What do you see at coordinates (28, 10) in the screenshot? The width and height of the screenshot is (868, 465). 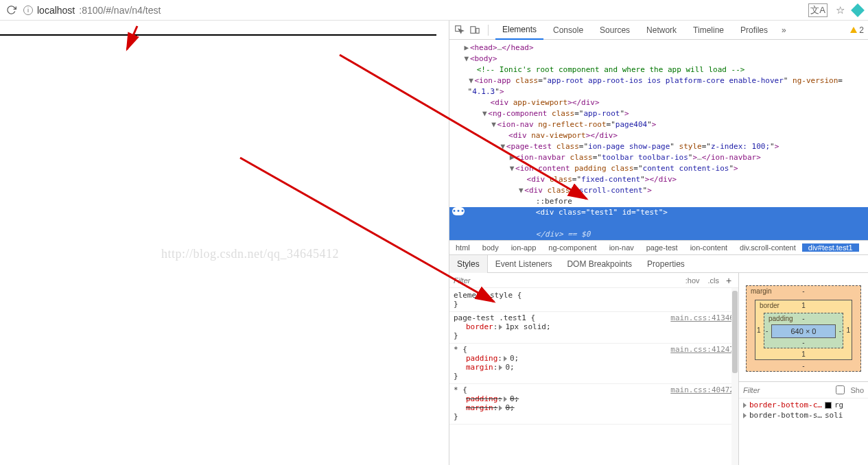 I see `site-info-icon: i` at bounding box center [28, 10].